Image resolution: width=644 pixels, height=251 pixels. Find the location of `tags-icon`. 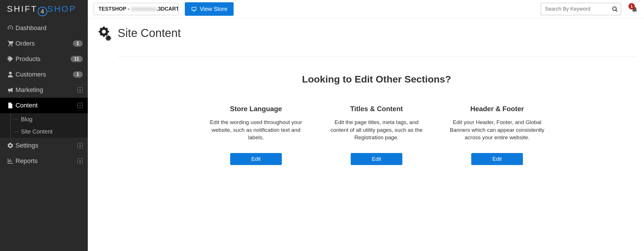

tags-icon is located at coordinates (10, 59).